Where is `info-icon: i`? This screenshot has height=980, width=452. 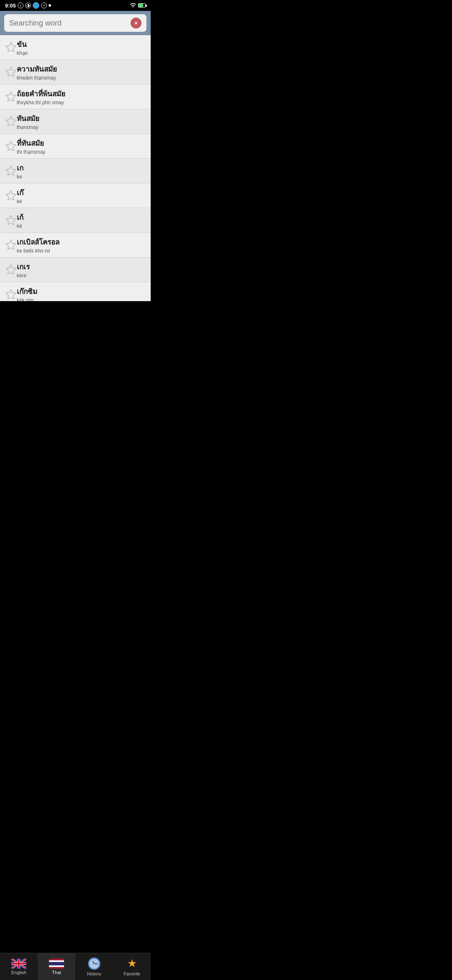 info-icon: i is located at coordinates (21, 5).